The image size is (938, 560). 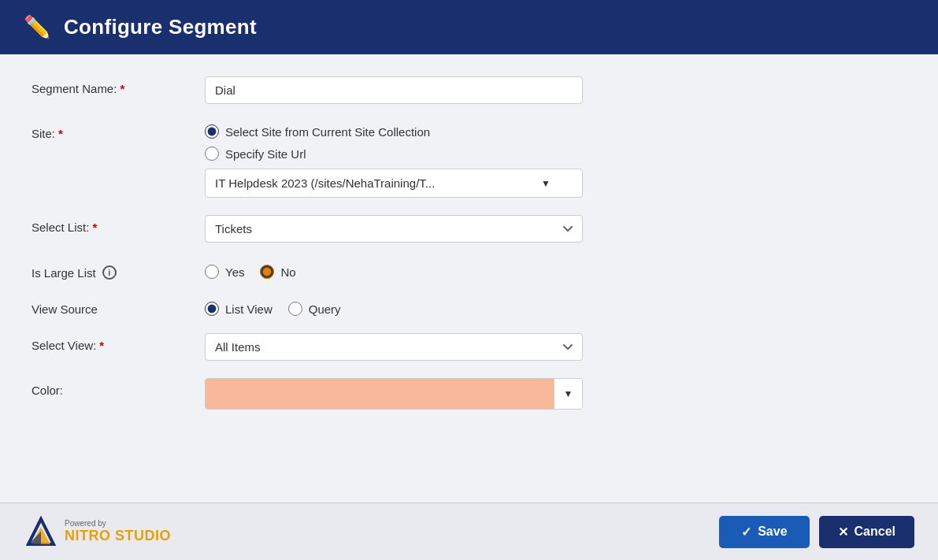 I want to click on view-source-radio-group: List View Query, so click(x=394, y=306).